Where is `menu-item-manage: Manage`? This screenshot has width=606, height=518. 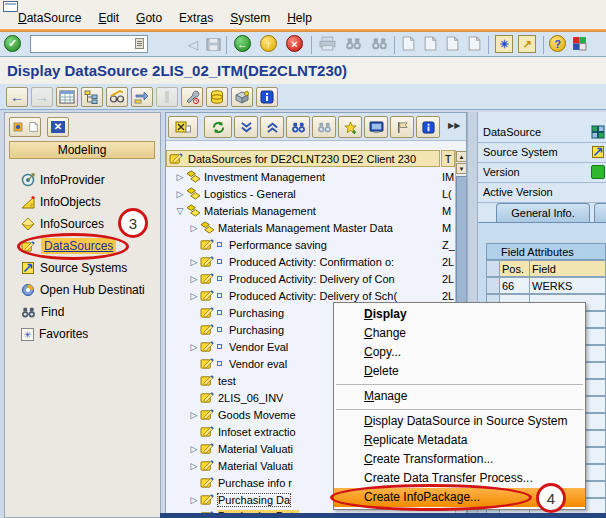
menu-item-manage: Manage is located at coordinates (460, 396).